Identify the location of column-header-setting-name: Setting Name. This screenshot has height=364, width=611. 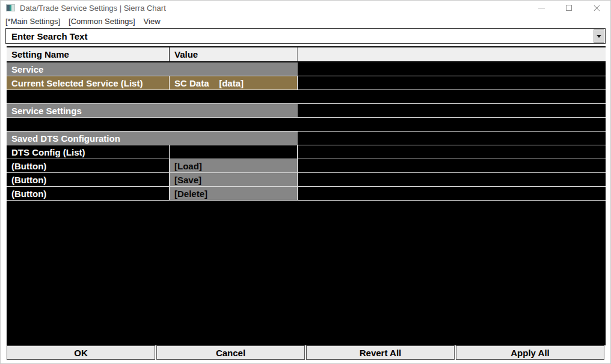
(88, 54).